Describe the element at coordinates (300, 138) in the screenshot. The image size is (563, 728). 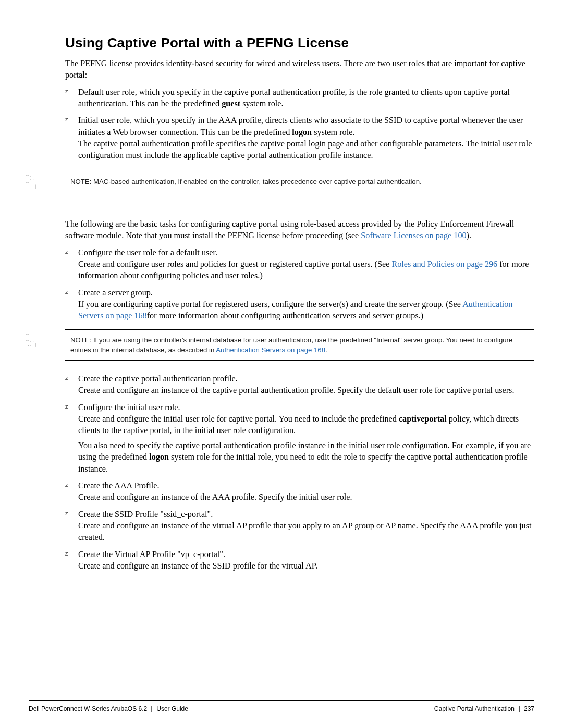
I see `list-item: Initial user role, which you specify in …` at that location.